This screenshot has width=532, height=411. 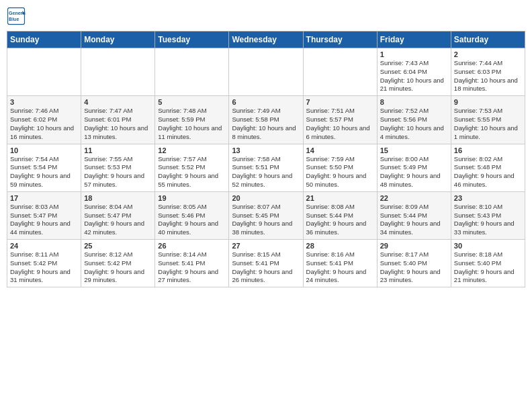 I want to click on day-info: Sunrise: 8:07 AM Sunset: 5:45 PM Dayligh…, so click(x=266, y=220).